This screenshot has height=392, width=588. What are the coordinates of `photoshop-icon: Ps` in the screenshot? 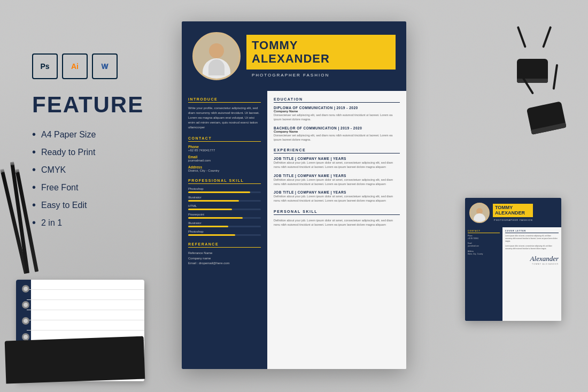 It's located at (45, 66).